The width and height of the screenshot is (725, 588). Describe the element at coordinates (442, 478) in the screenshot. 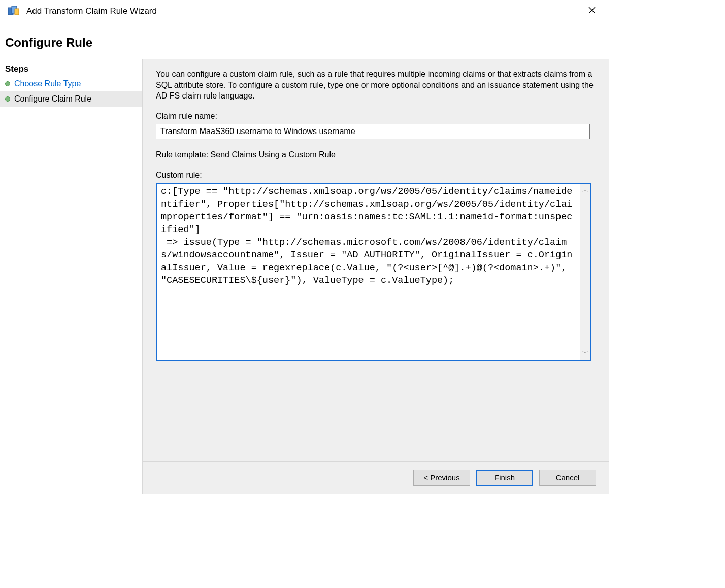

I see `previous-button: < Previous` at that location.